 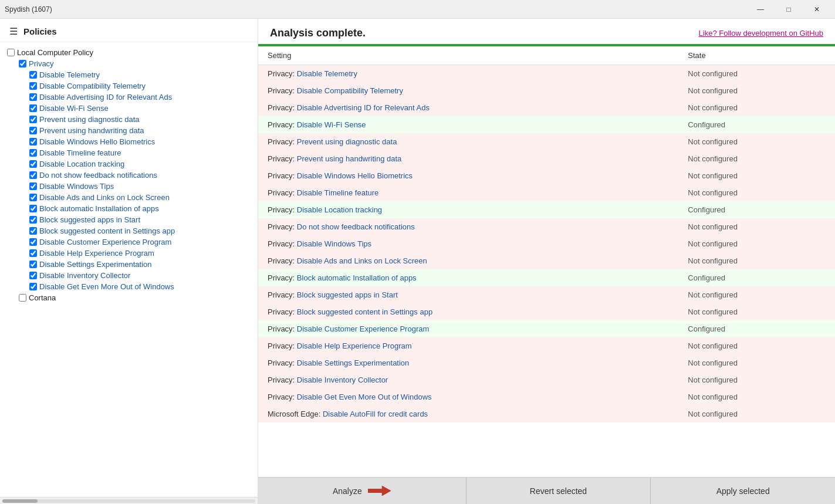 What do you see at coordinates (99, 175) in the screenshot?
I see `label-do-not-show-feedback-notifications: Do not show feedback notifications` at bounding box center [99, 175].